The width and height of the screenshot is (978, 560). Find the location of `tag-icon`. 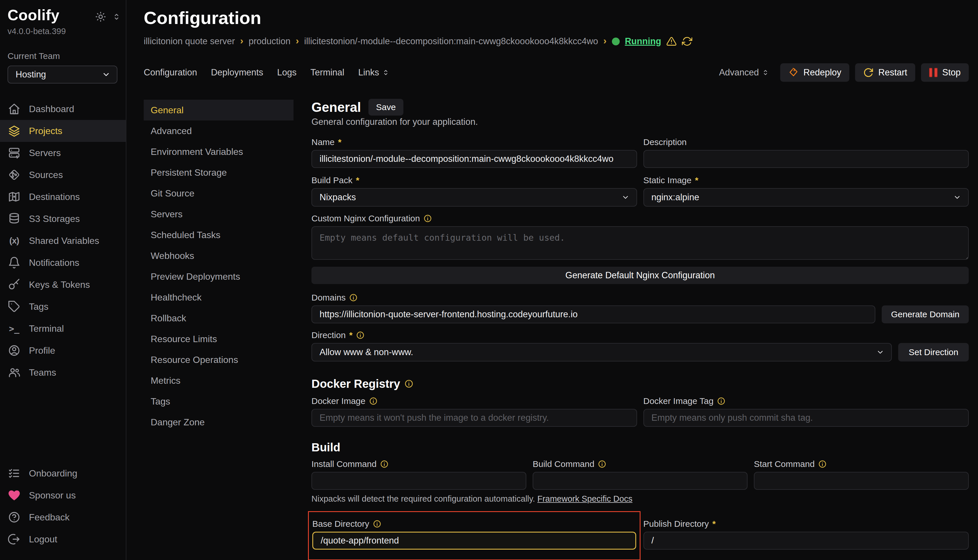

tag-icon is located at coordinates (14, 307).